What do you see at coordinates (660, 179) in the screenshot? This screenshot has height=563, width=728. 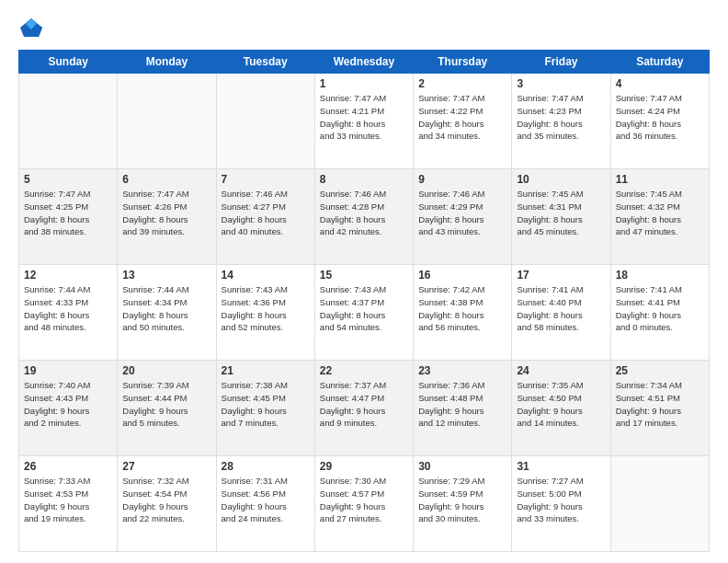 I see `day-number: 11` at bounding box center [660, 179].